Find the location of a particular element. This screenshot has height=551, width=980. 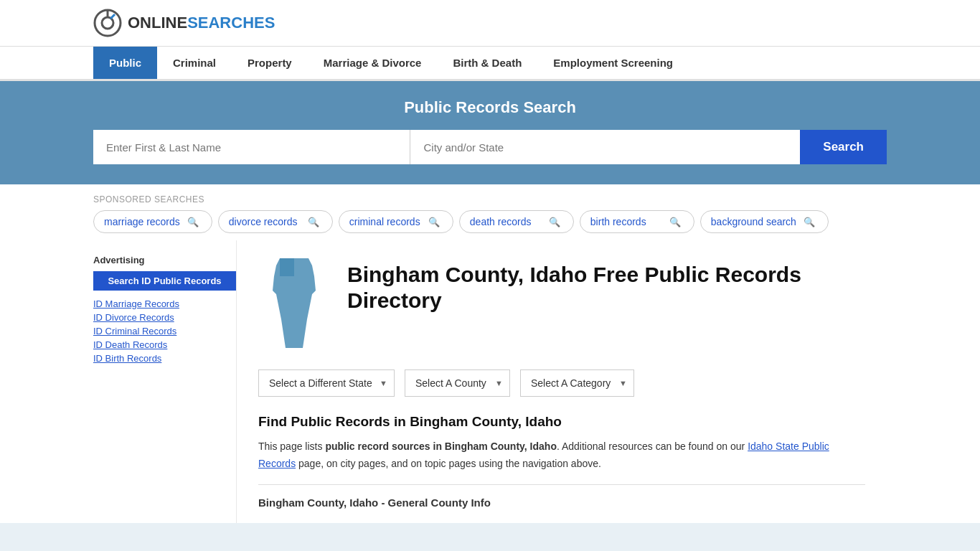

logo: ONLINESEARCHES is located at coordinates (184, 23).